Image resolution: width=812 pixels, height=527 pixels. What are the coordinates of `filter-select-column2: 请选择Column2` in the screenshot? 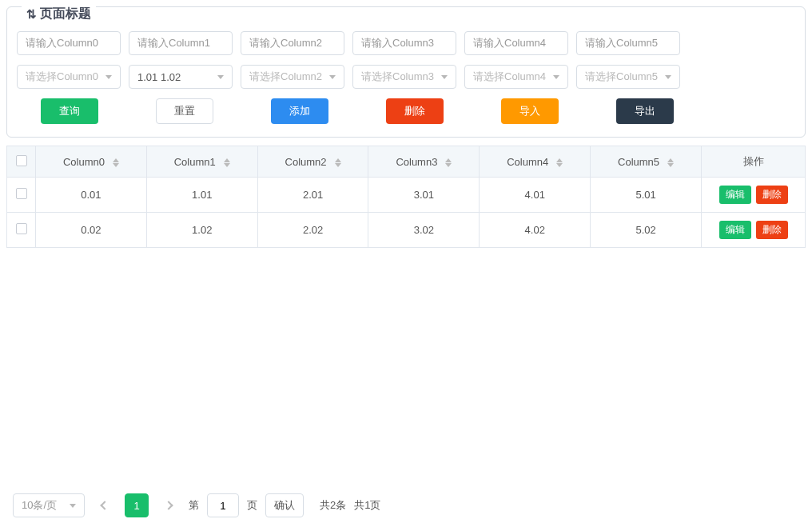 It's located at (293, 77).